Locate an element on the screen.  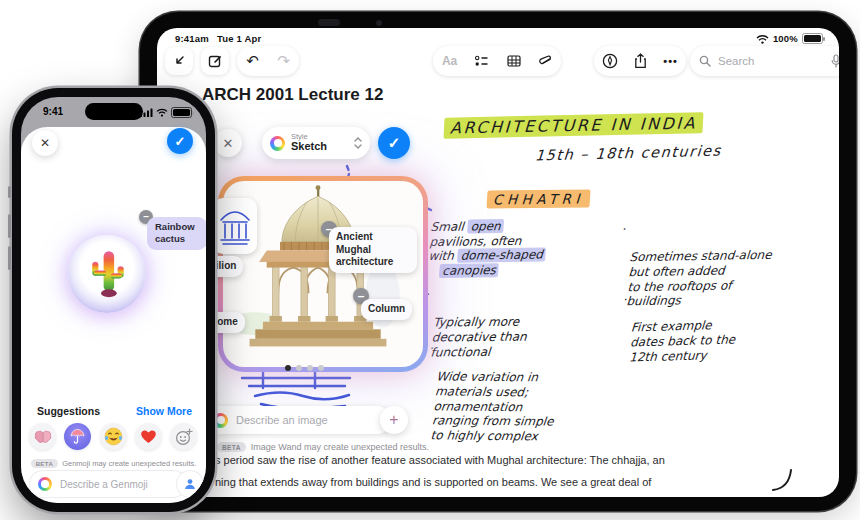
genmoji-swirl-icon is located at coordinates (45, 484).